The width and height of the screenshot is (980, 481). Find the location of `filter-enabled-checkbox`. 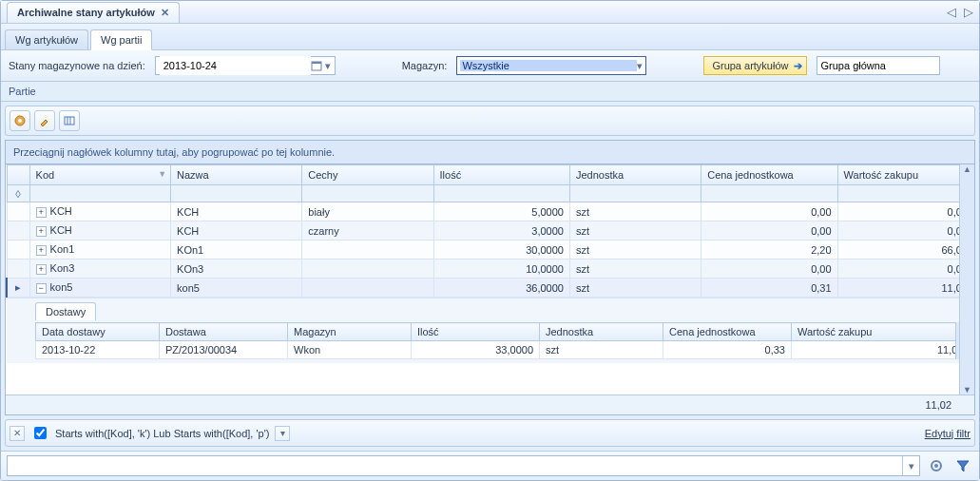

filter-enabled-checkbox is located at coordinates (40, 433).